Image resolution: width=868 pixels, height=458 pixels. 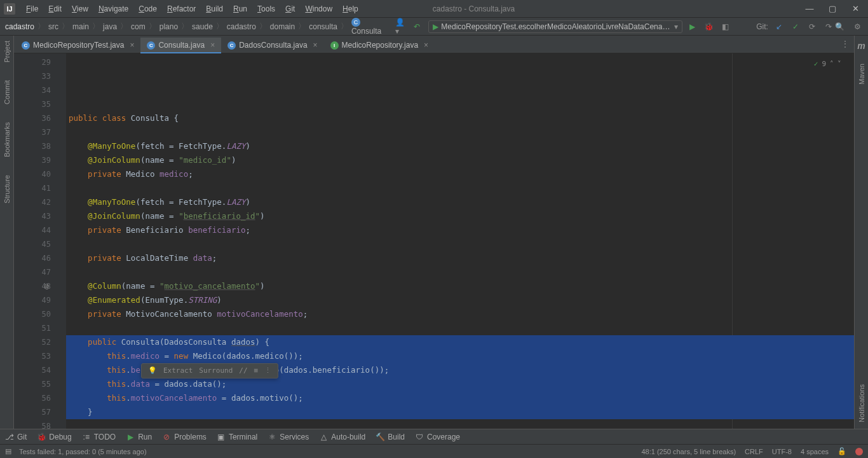 I want to click on tool-notifications: Notifications, so click(x=862, y=403).